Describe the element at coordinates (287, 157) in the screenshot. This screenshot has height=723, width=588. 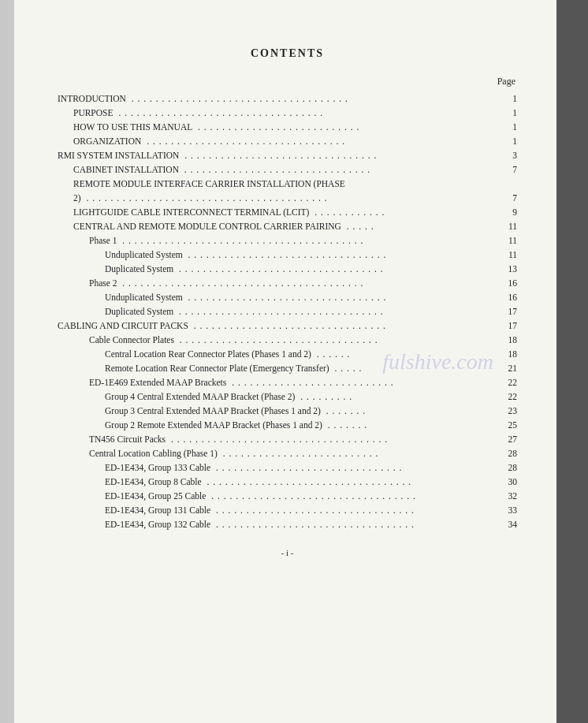
I see `toc-row: RMI SYSTEM INSTALLATION . . . . . . . . …` at that location.